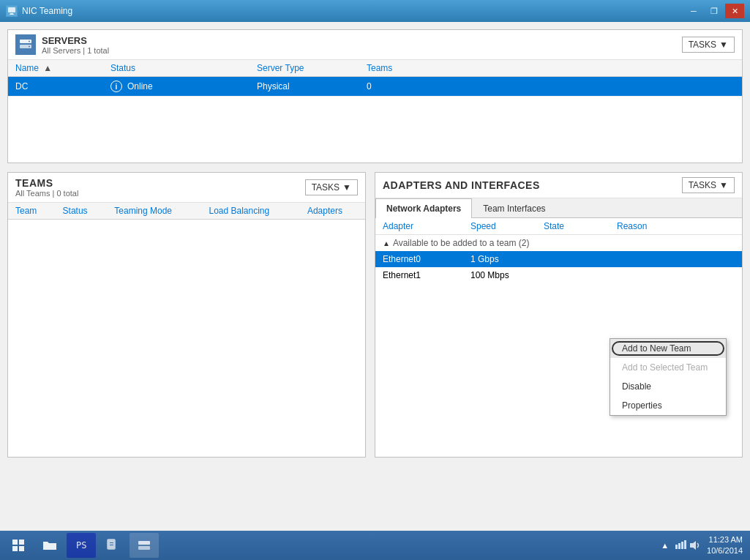  I want to click on teams-tasks-label: TASKS, so click(326, 187).